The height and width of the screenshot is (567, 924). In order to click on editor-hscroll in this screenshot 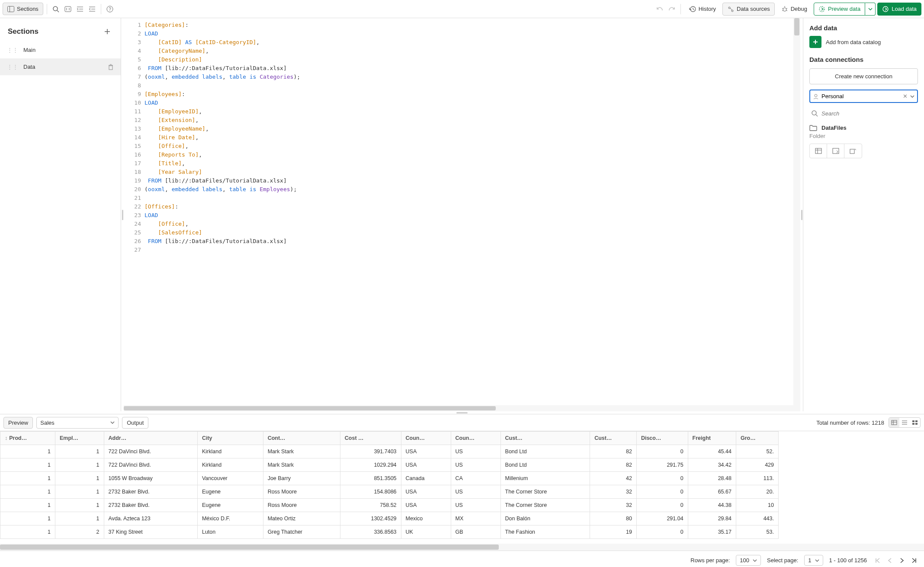, I will do `click(462, 408)`.